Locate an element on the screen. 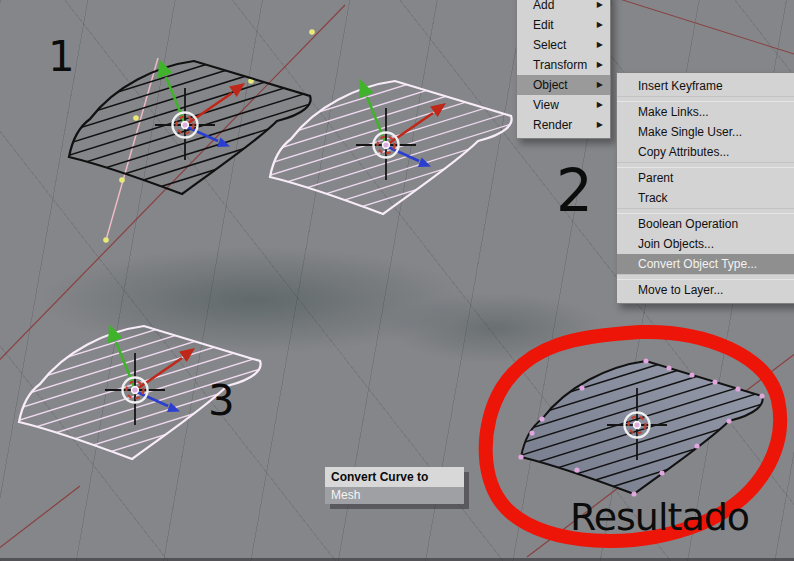 The height and width of the screenshot is (561, 794). menu-item-edit: Edit ▶ is located at coordinates (564, 25).